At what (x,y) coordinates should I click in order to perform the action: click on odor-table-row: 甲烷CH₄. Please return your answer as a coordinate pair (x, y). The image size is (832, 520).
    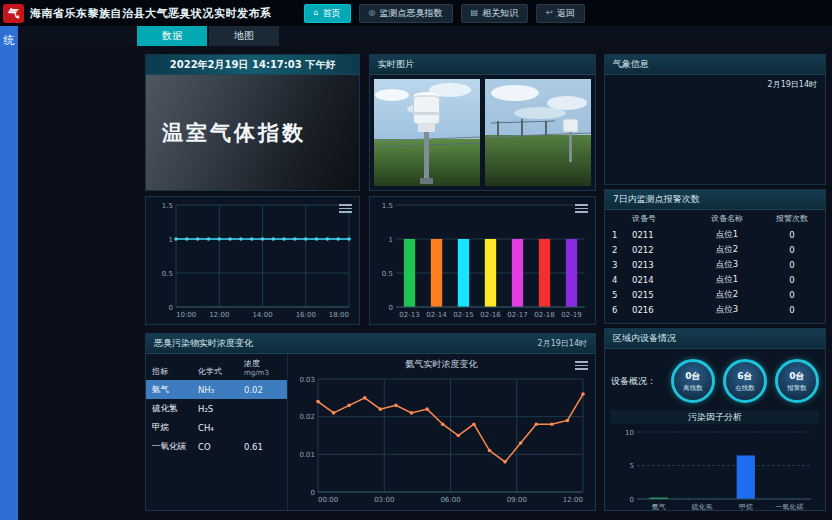
    Looking at the image, I should click on (216, 428).